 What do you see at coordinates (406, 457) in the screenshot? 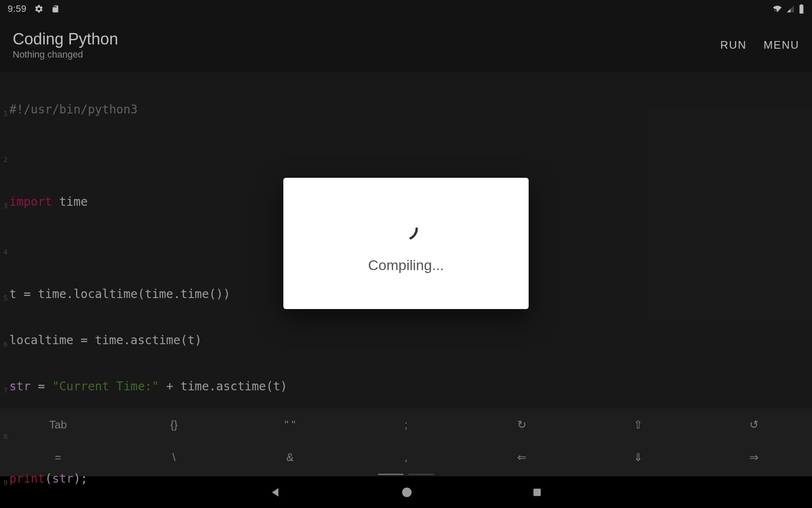
I see `key-comma: ,` at bounding box center [406, 457].